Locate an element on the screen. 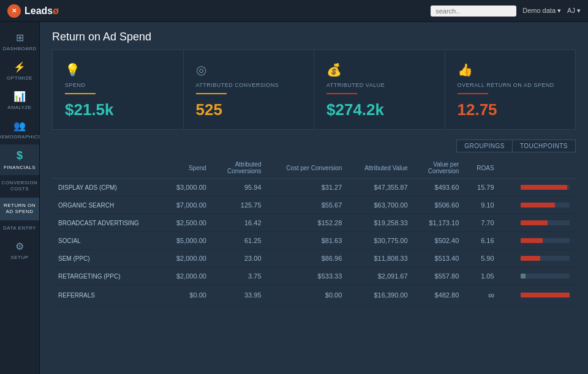 This screenshot has width=588, height=374. spend-value: $21.5k is located at coordinates (118, 110).